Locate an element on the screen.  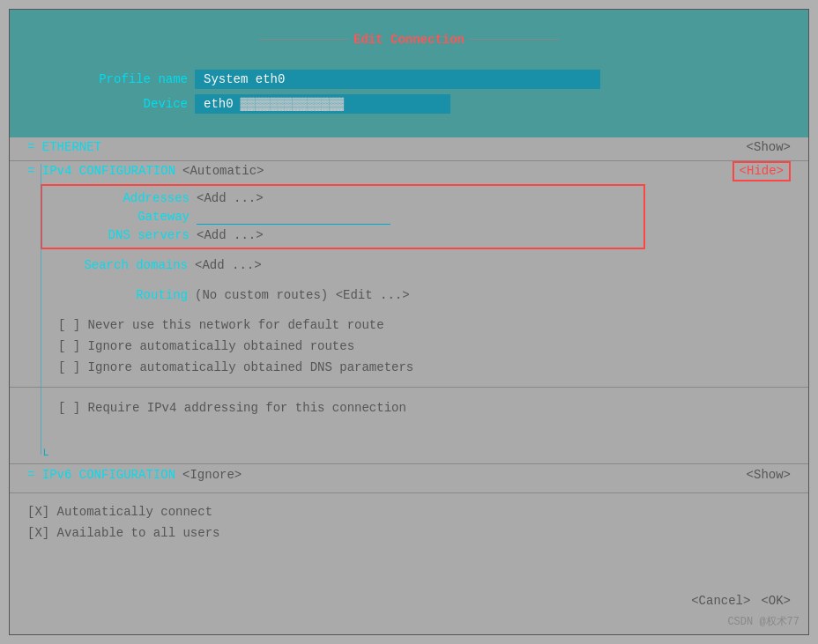
addresses-row: Addresses <Add ...> is located at coordinates (343, 198).